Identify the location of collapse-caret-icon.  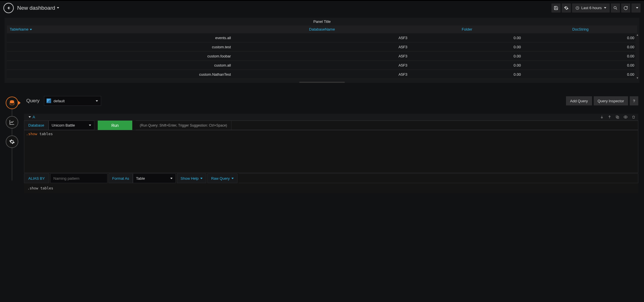
(30, 117).